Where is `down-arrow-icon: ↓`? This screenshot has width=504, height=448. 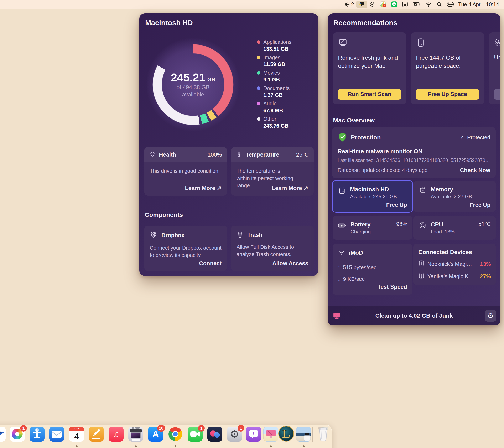
down-arrow-icon: ↓ is located at coordinates (339, 279).